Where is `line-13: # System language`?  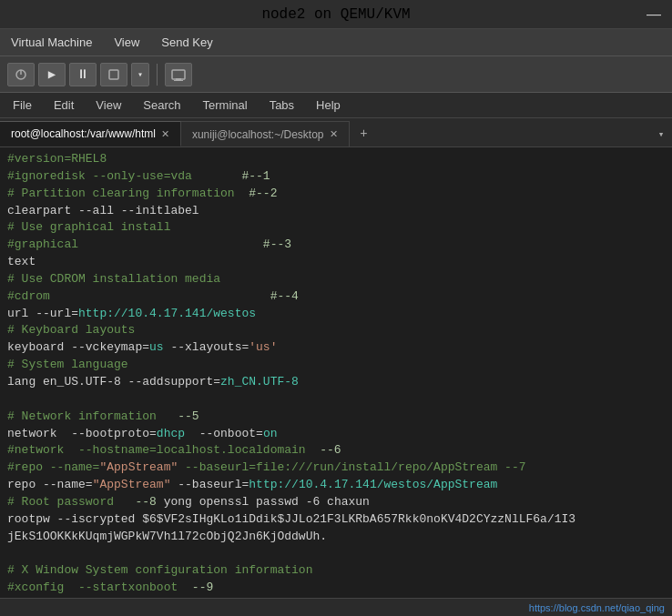
line-13: # System language is located at coordinates (336, 366).